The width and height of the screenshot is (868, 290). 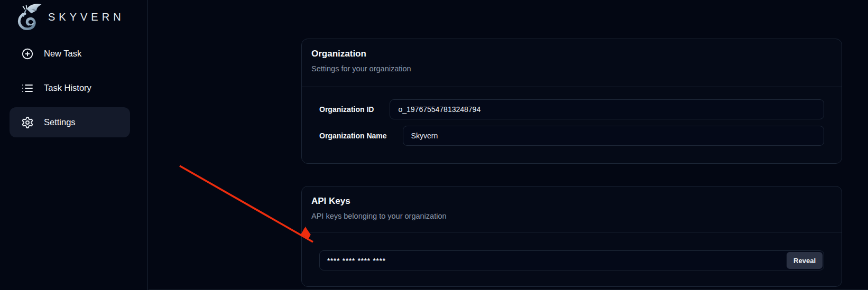 What do you see at coordinates (29, 17) in the screenshot?
I see `skyvern-dragon-logo-icon` at bounding box center [29, 17].